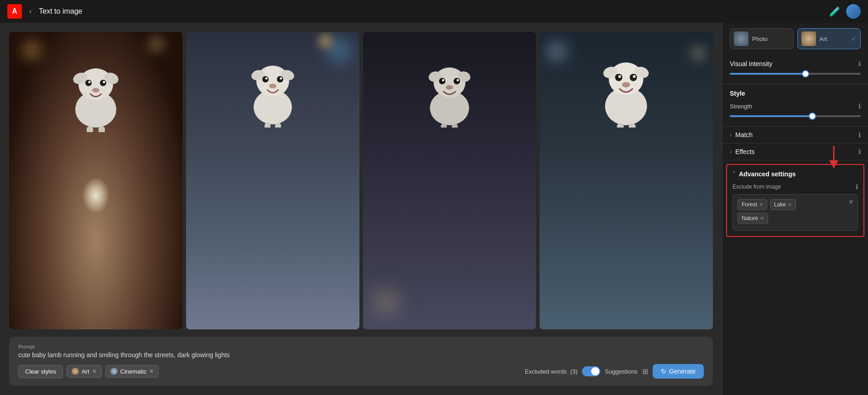  I want to click on exclude-info-icon: ℹ, so click(857, 187).